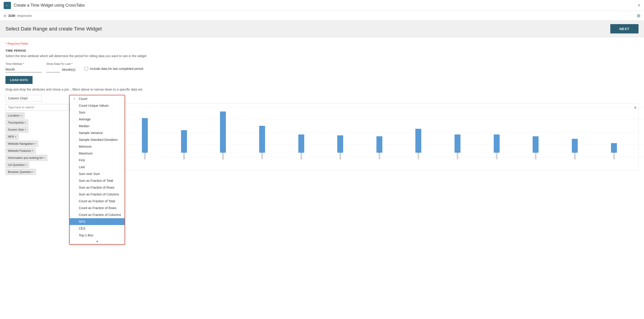 This screenshot has height=319, width=644. I want to click on back-icon: ←, so click(7, 5).